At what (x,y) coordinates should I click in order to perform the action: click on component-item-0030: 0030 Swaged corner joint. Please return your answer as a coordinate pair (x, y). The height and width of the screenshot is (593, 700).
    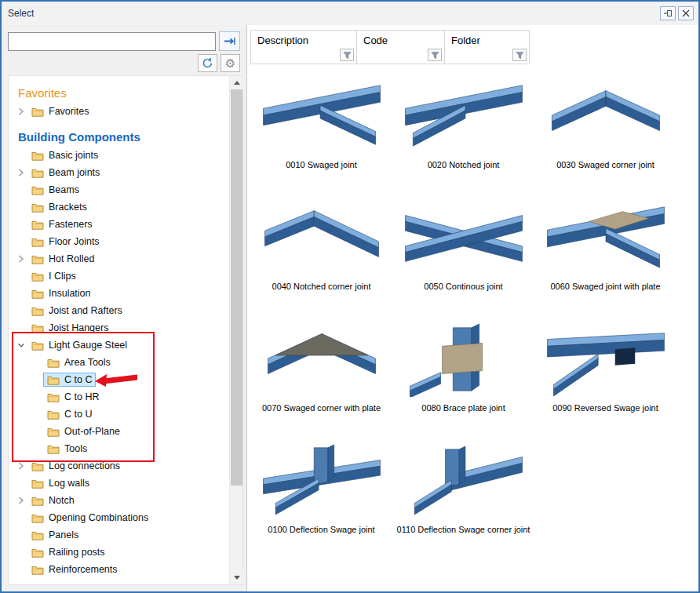
    Looking at the image, I should click on (606, 133).